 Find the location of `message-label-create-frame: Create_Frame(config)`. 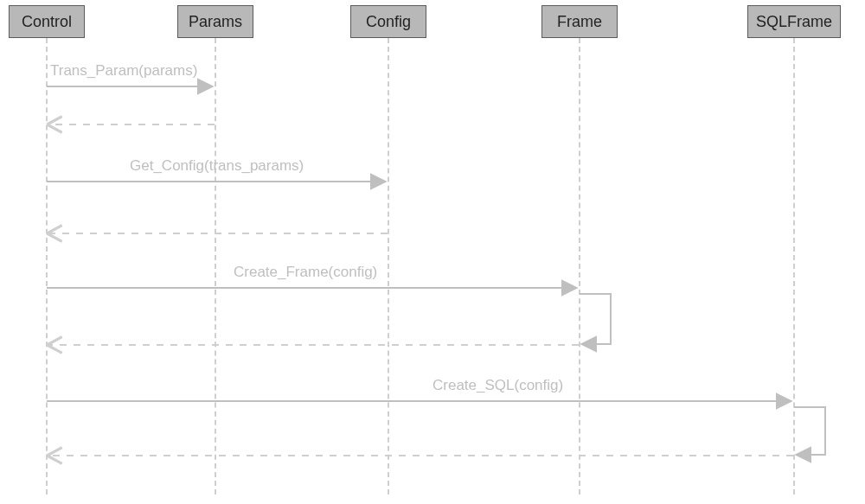

message-label-create-frame: Create_Frame(config) is located at coordinates (305, 272).